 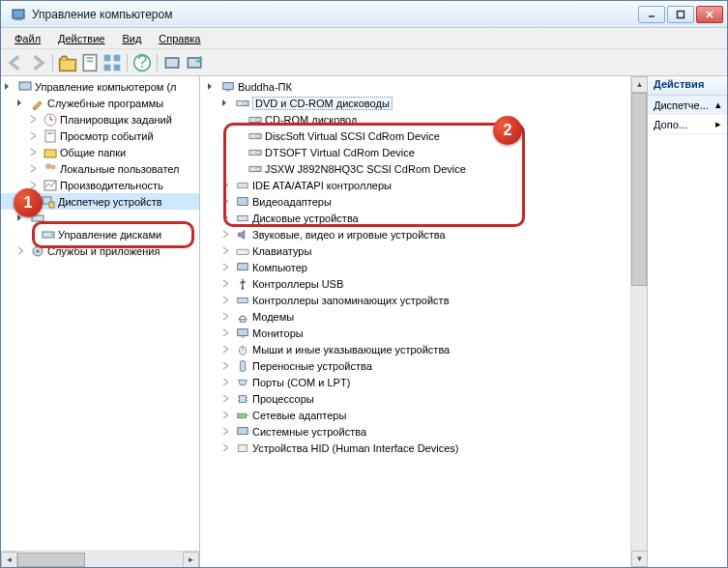 What do you see at coordinates (710, 14) in the screenshot?
I see `close-button` at bounding box center [710, 14].